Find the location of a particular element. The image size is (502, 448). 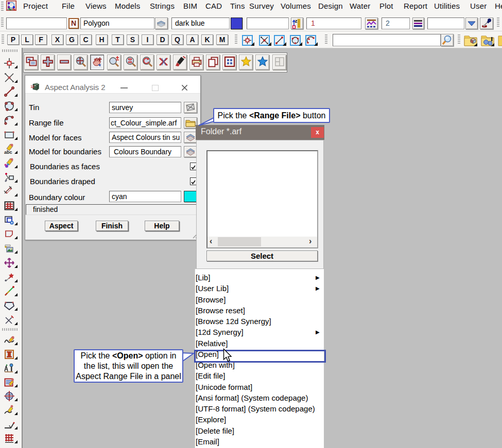

svg-text: abc is located at coordinates (8, 152).